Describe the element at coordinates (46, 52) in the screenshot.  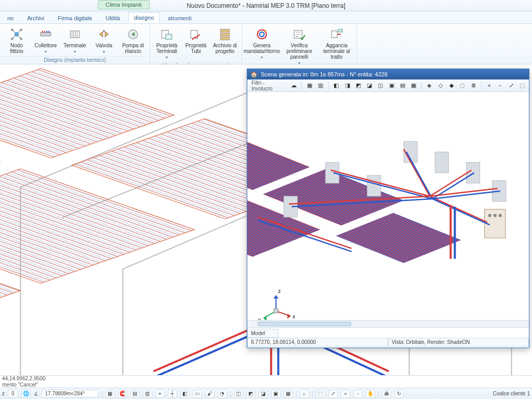
I see `chevron-down-icon: ▾` at that location.